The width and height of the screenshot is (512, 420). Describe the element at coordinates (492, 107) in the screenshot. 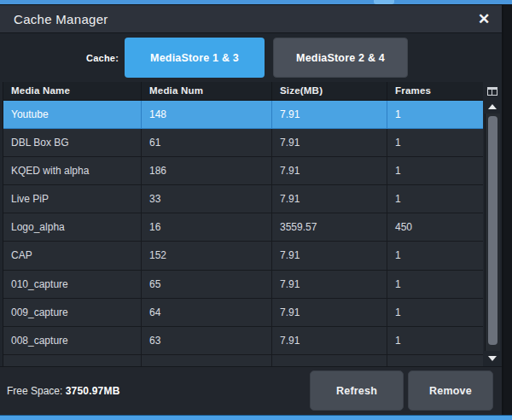

I see `triangle-up-icon` at that location.